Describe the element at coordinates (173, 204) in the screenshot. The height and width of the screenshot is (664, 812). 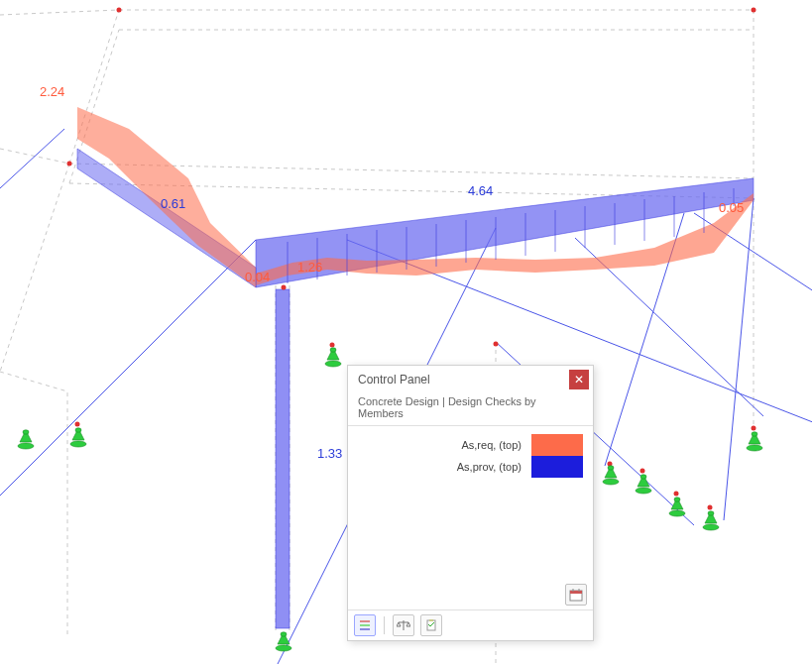
I see `value-label: 0.61` at that location.